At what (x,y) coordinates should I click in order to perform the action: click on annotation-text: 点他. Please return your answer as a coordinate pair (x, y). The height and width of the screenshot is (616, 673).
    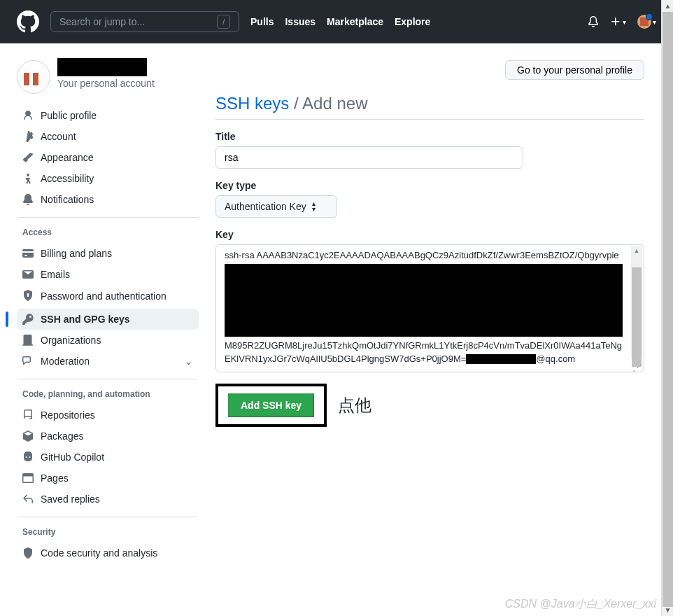
    Looking at the image, I should click on (355, 405).